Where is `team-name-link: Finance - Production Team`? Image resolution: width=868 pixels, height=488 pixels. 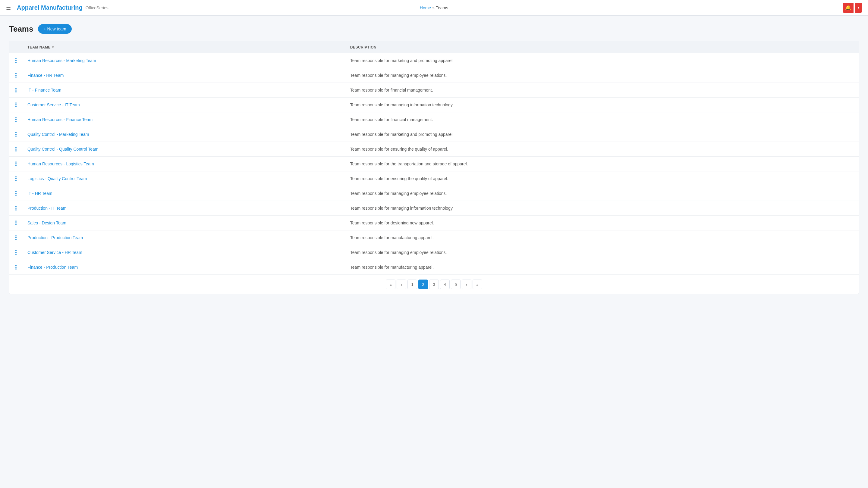
team-name-link: Finance - Production Team is located at coordinates (53, 267).